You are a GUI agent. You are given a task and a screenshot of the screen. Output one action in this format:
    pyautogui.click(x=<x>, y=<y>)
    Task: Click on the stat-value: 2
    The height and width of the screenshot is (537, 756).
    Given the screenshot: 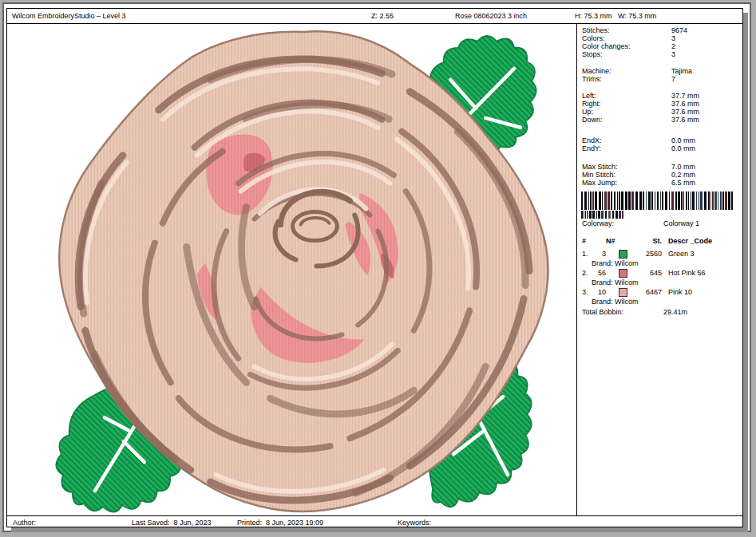 What is the action you would take?
    pyautogui.click(x=674, y=46)
    